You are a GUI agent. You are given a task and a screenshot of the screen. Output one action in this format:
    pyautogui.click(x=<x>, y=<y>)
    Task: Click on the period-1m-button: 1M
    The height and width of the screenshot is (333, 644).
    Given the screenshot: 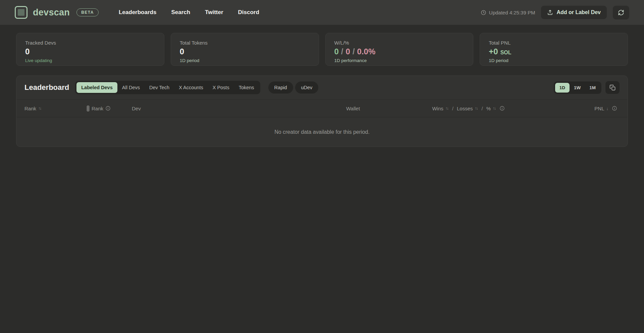 What is the action you would take?
    pyautogui.click(x=592, y=88)
    